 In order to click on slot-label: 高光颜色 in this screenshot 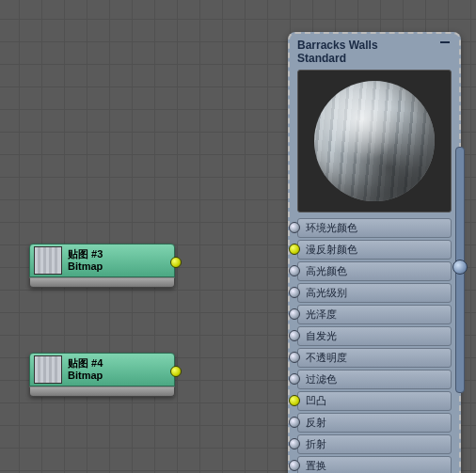, I will do `click(326, 271)`.